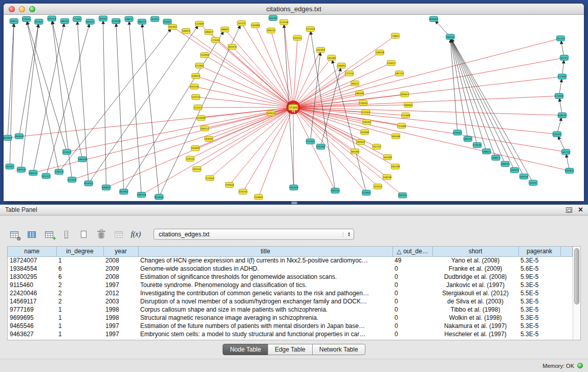  What do you see at coordinates (32, 234) in the screenshot?
I see `toggle-columns-icon` at bounding box center [32, 234].